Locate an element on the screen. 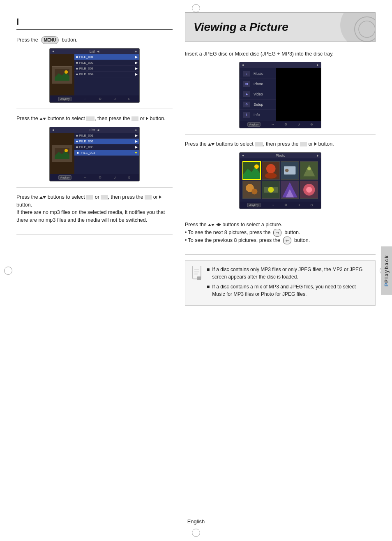 This screenshot has height=541, width=392. right-screen1-topbar: ● ♦ is located at coordinates (280, 65).